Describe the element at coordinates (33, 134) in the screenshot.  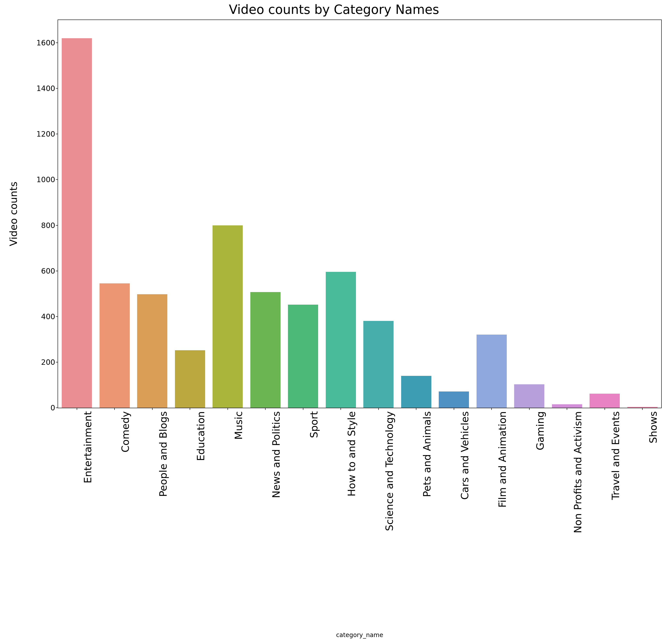
I see `ytick-label: 1200` at that location.